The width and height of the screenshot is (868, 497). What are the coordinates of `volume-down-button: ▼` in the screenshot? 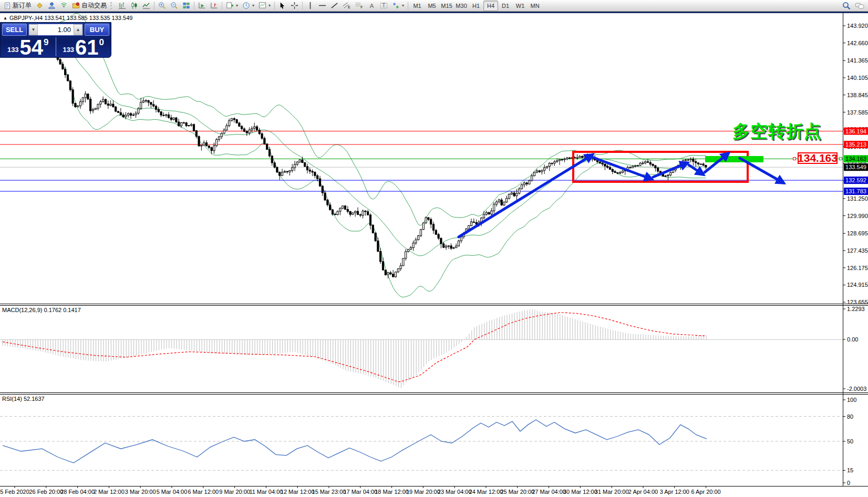 It's located at (34, 29).